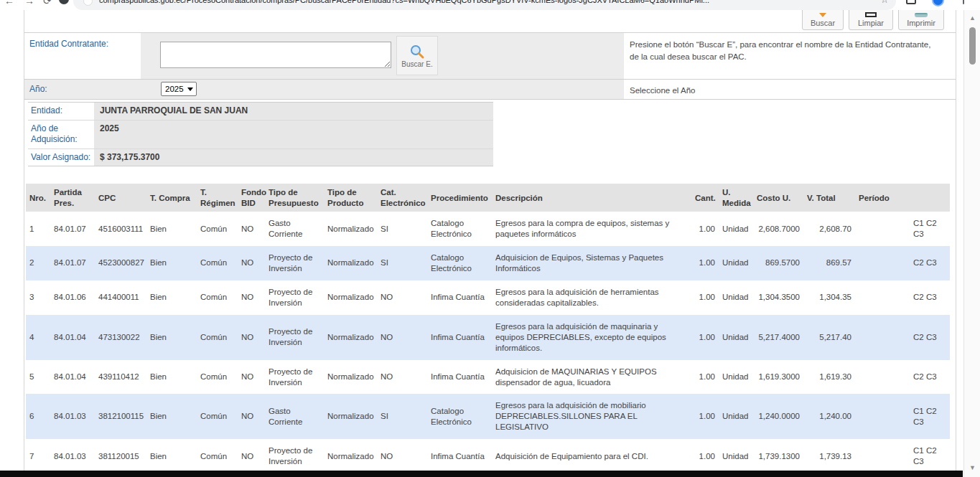  Describe the element at coordinates (121, 377) in the screenshot. I see `cell-cpc: 439110412` at that location.